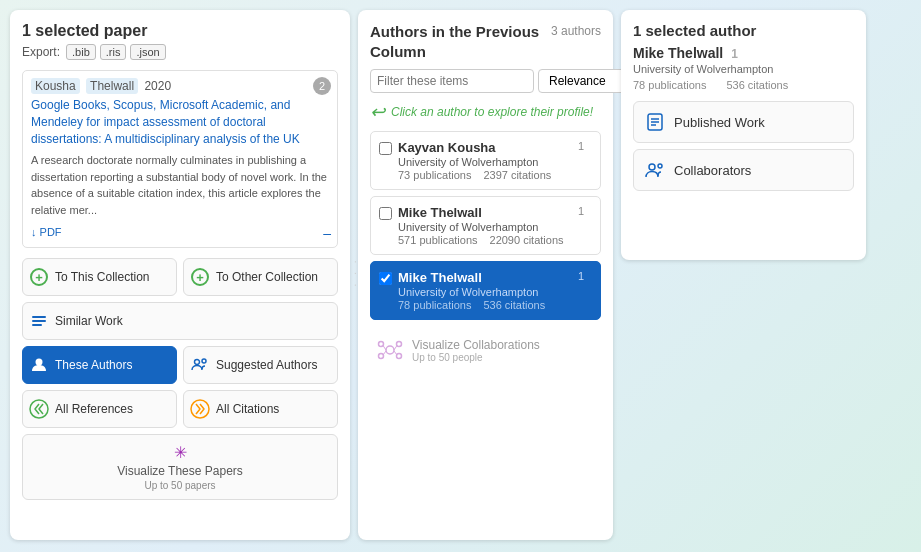 Image resolution: width=921 pixels, height=552 pixels. Describe the element at coordinates (486, 350) in the screenshot. I see `visualize-collaborations: Visualize Collaborations Up to 50 people` at that location.